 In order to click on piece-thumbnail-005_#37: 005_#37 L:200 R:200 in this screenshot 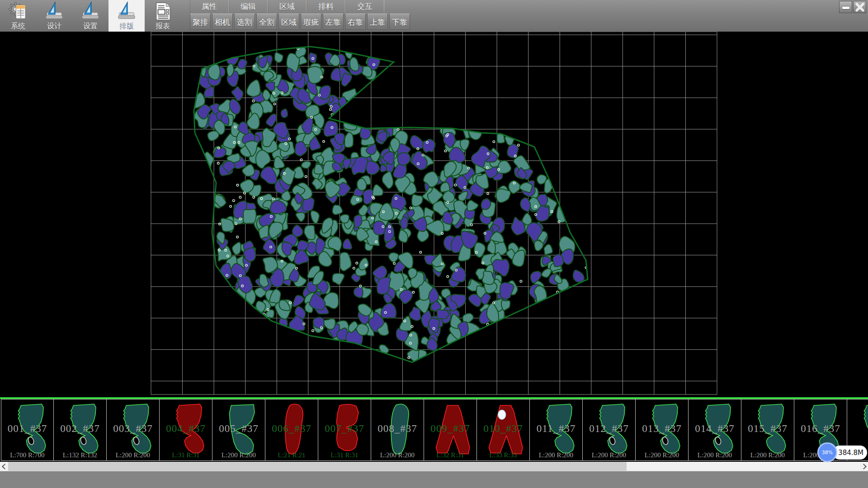, I will do `click(239, 430)`.